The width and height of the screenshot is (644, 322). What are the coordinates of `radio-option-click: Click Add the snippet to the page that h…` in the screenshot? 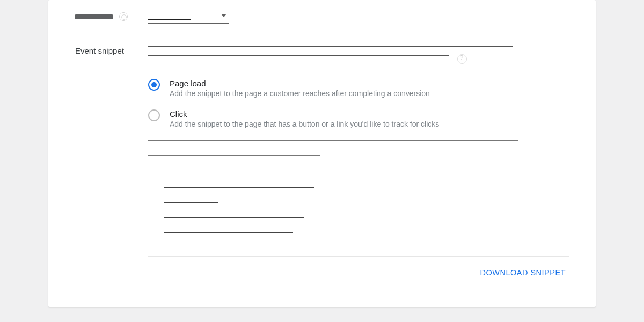 It's located at (358, 119).